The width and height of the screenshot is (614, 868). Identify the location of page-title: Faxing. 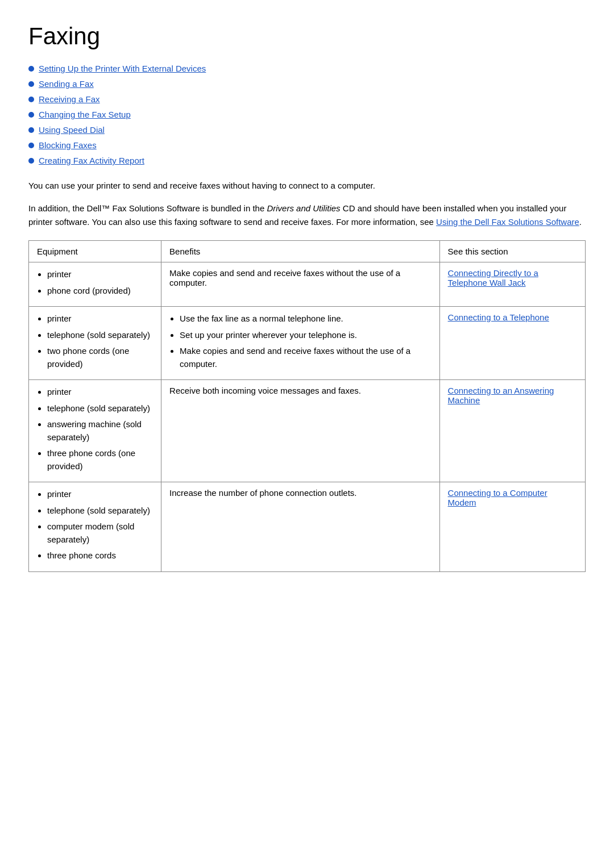
(307, 36).